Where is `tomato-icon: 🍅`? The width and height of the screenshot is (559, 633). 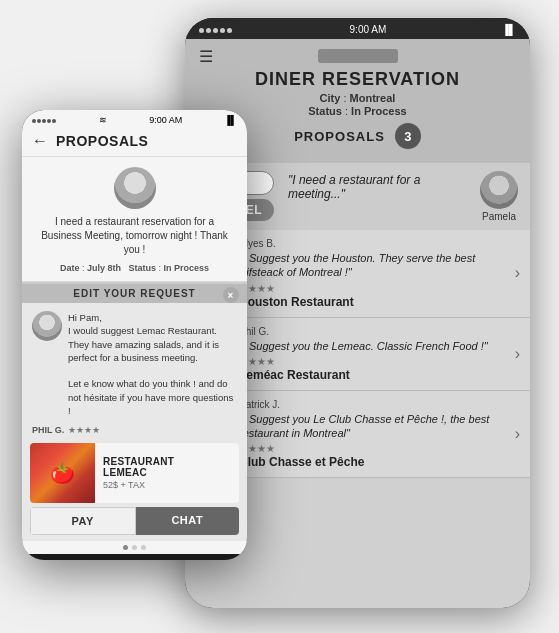
tomato-icon: 🍅 is located at coordinates (62, 473).